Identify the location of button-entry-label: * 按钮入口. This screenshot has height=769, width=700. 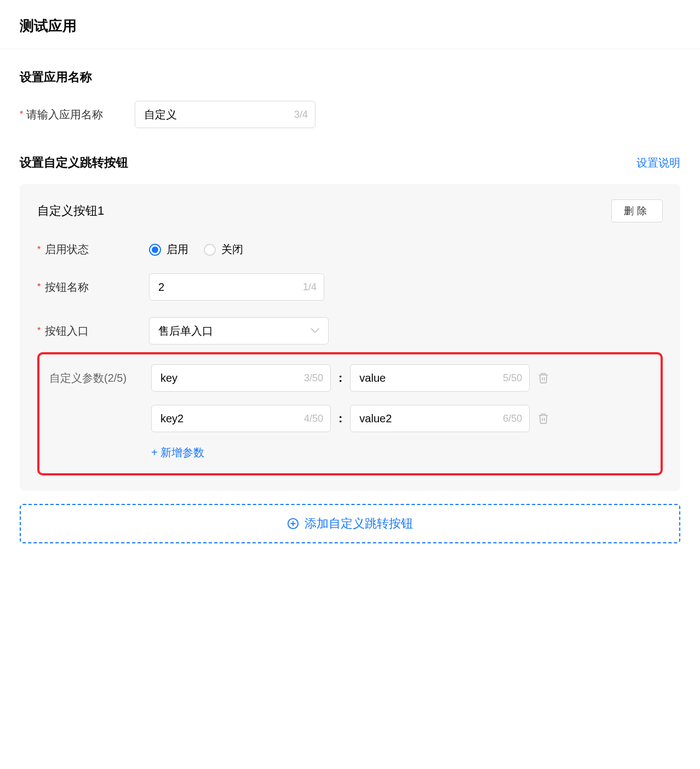
(93, 331).